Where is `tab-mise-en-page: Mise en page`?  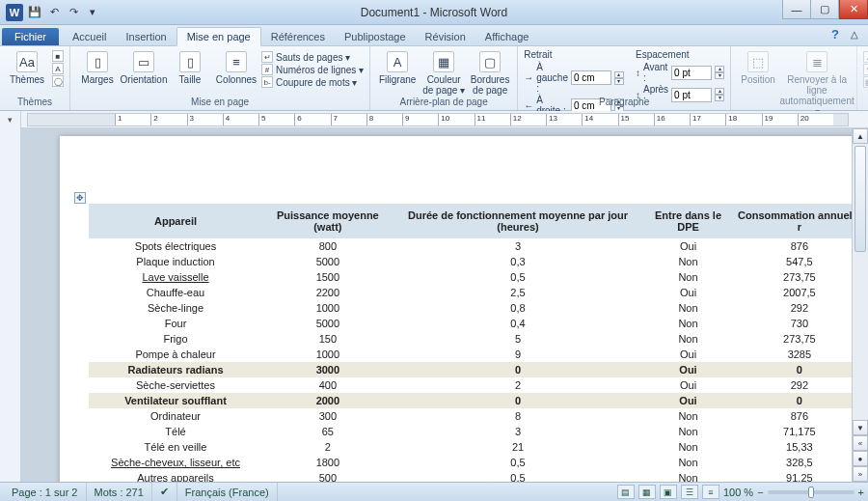 tab-mise-en-page: Mise en page is located at coordinates (219, 37).